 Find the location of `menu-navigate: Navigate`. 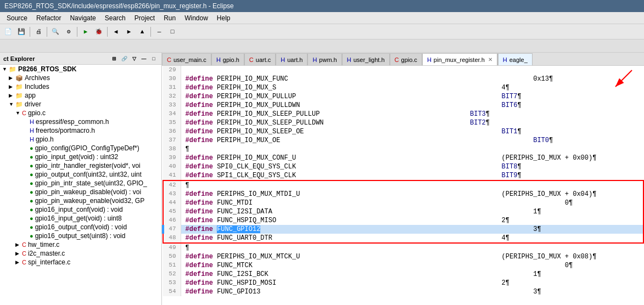

menu-navigate: Navigate is located at coordinates (82, 18).